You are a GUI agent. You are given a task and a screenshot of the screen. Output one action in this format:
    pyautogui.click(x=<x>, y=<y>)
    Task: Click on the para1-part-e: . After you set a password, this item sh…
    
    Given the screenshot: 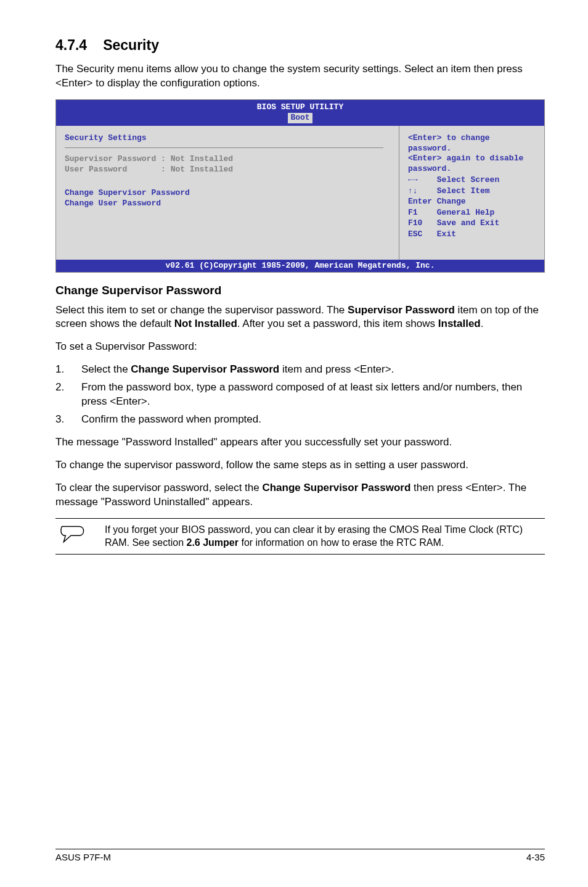 What is the action you would take?
    pyautogui.click(x=338, y=323)
    